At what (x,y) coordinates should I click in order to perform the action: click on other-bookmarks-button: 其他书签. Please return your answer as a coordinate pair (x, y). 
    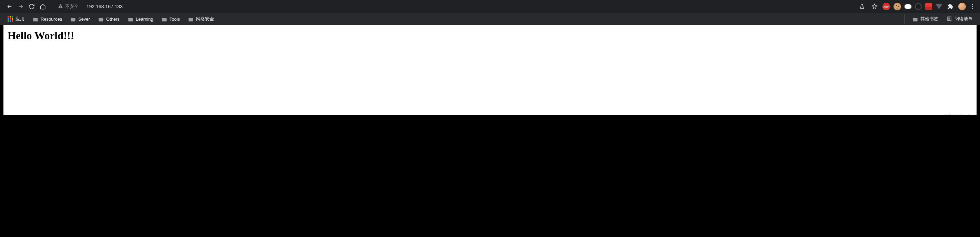
    Looking at the image, I should click on (925, 19).